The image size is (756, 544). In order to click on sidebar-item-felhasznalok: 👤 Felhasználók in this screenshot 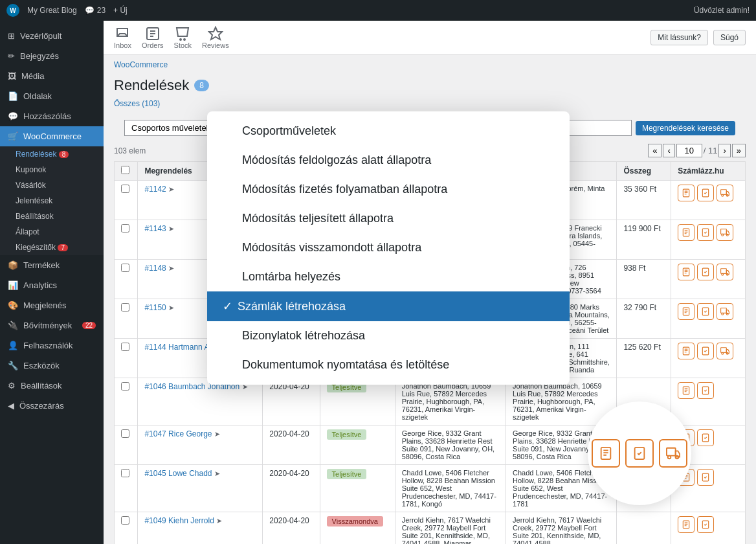, I will do `click(52, 346)`.